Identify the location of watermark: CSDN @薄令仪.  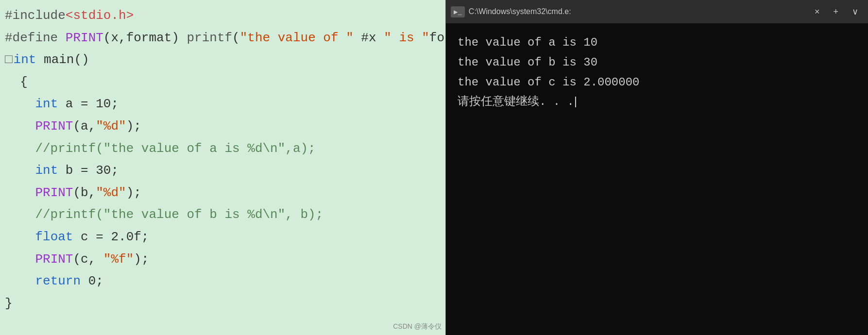
(417, 327).